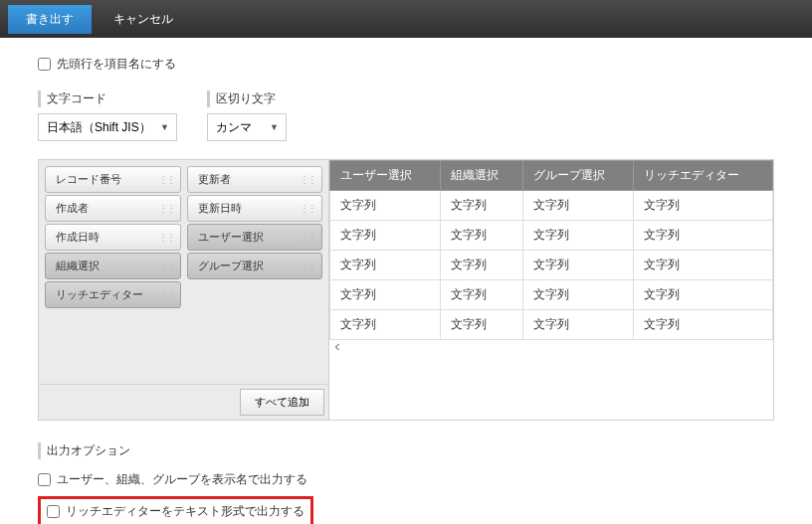 This screenshot has width=812, height=524. What do you see at coordinates (107, 99) in the screenshot?
I see `encoding-label: 文字コード` at bounding box center [107, 99].